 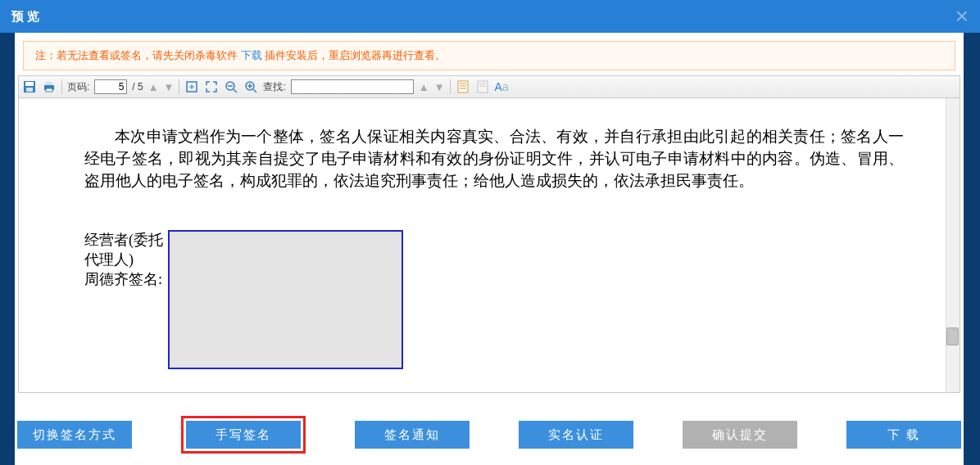 What do you see at coordinates (354, 56) in the screenshot?
I see `notice-suffix: 插件安装后，重启浏览器再进行查看。` at bounding box center [354, 56].